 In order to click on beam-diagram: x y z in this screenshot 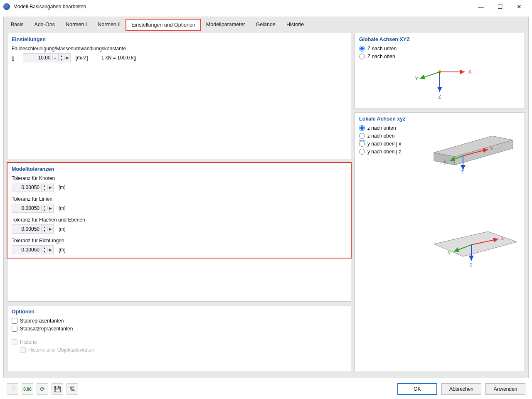, I will do `click(473, 148)`.